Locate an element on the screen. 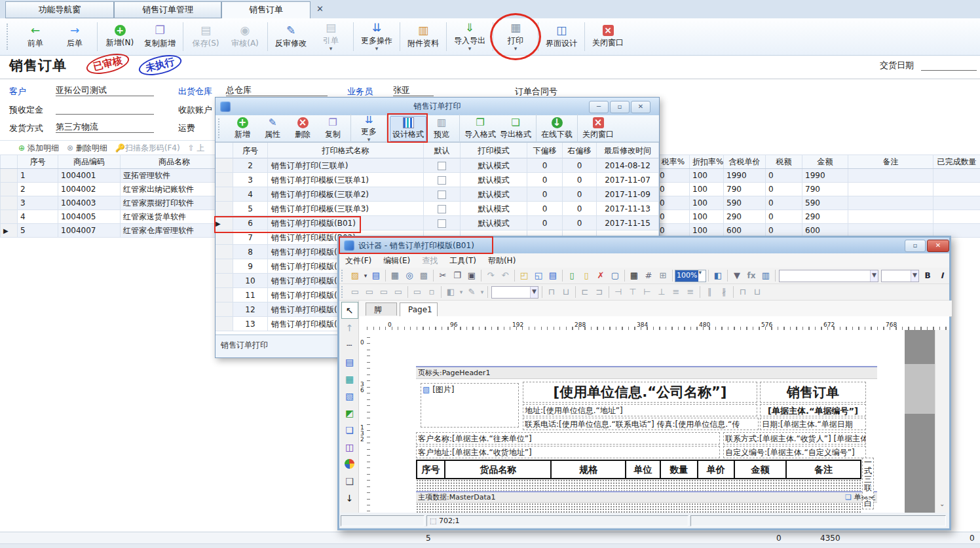  frame-bottom-icon: ▭ is located at coordinates (398, 292).